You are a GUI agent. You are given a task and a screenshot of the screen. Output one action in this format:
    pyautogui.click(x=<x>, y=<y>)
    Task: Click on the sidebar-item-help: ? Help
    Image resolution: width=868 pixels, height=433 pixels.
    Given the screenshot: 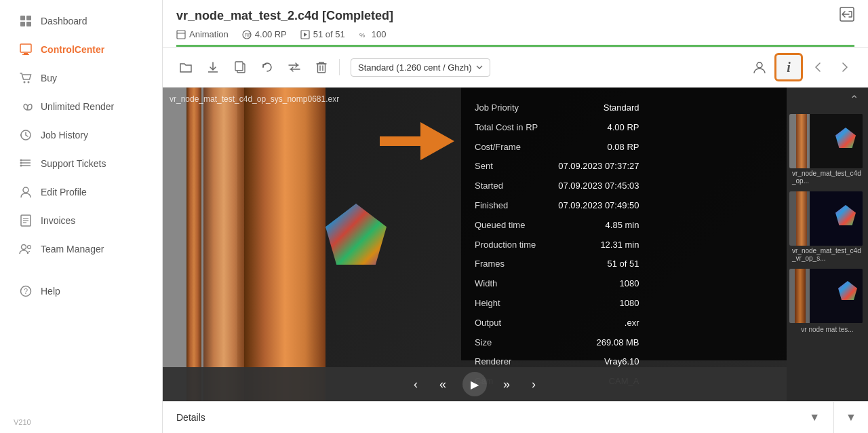 What is the action you would take?
    pyautogui.click(x=81, y=291)
    